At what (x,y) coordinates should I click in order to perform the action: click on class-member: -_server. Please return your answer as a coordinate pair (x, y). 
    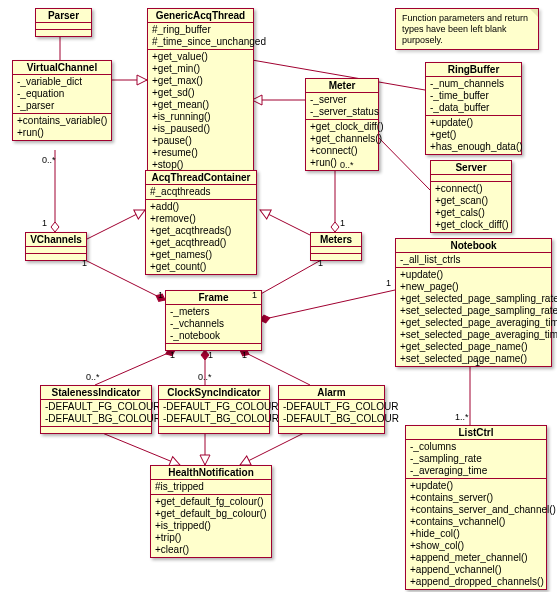
    Looking at the image, I should click on (342, 100).